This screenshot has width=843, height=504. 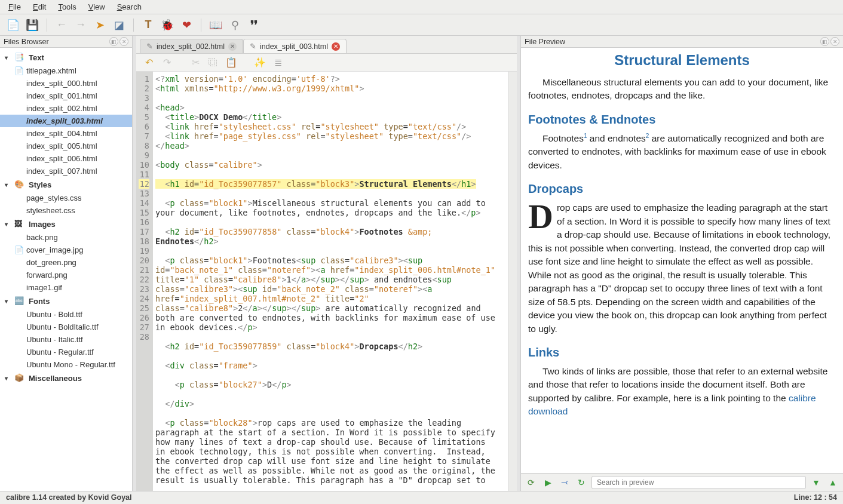 I want to click on menu-view: View, so click(x=97, y=7).